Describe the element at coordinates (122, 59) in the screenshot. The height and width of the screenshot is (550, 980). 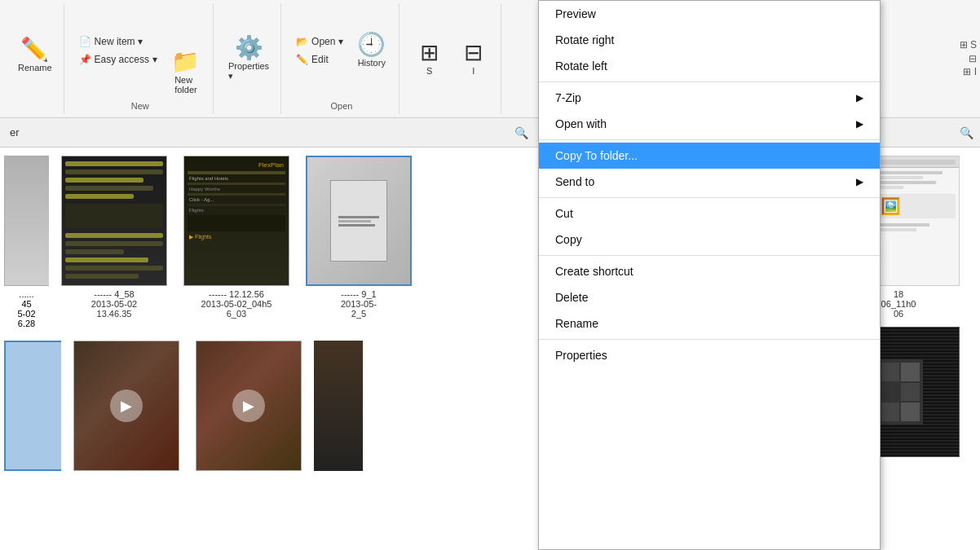
I see `easy-access-label: Easy access` at that location.